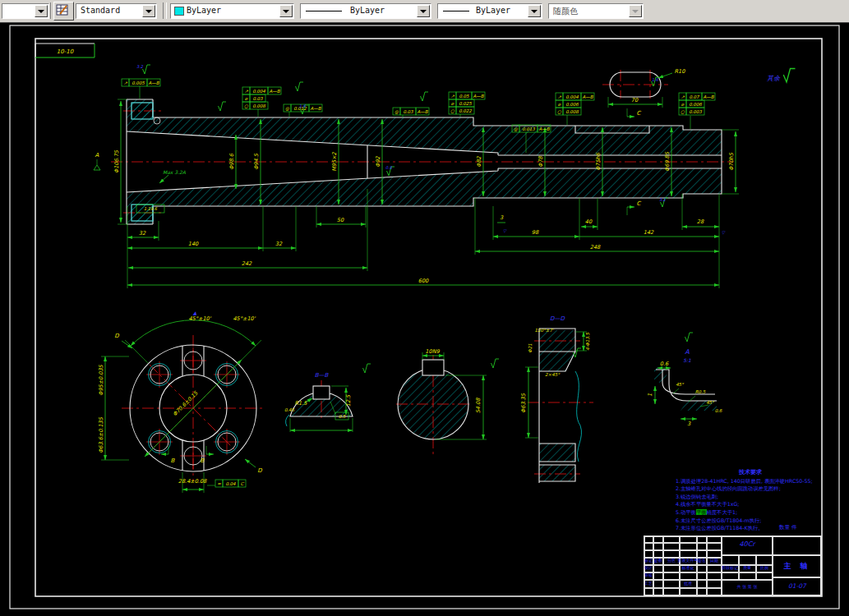  What do you see at coordinates (788, 527) in the screenshot?
I see `notes-quantity: 数量 件` at bounding box center [788, 527].